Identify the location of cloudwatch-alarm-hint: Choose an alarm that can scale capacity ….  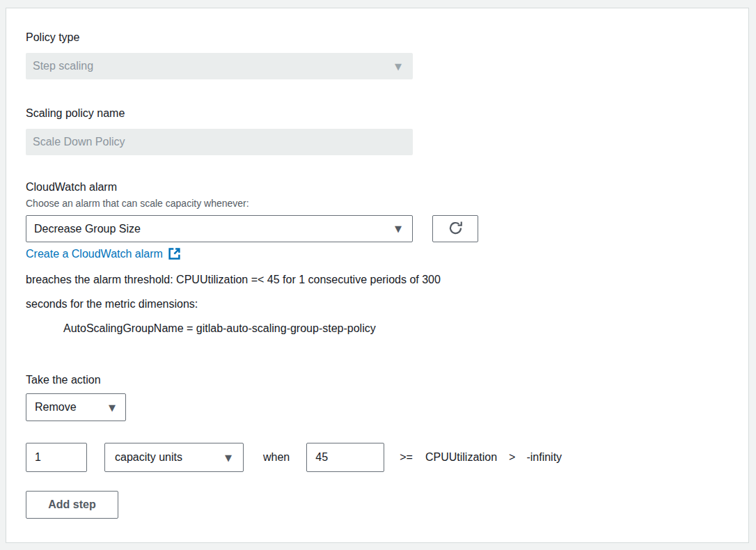
(377, 203).